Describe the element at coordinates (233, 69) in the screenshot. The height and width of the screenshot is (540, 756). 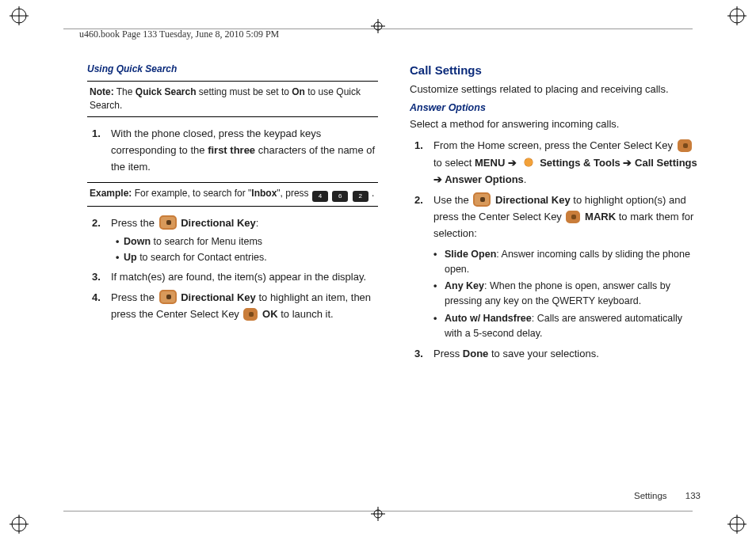
I see `section-heading-quick-search: Using Quick Search` at that location.